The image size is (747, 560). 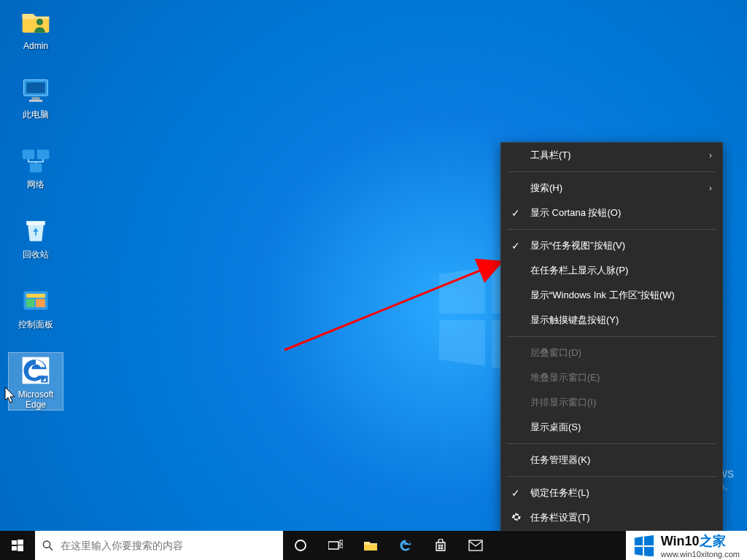 What do you see at coordinates (36, 96) in the screenshot?
I see `desktop-icon-this-pc: 此电脑` at bounding box center [36, 96].